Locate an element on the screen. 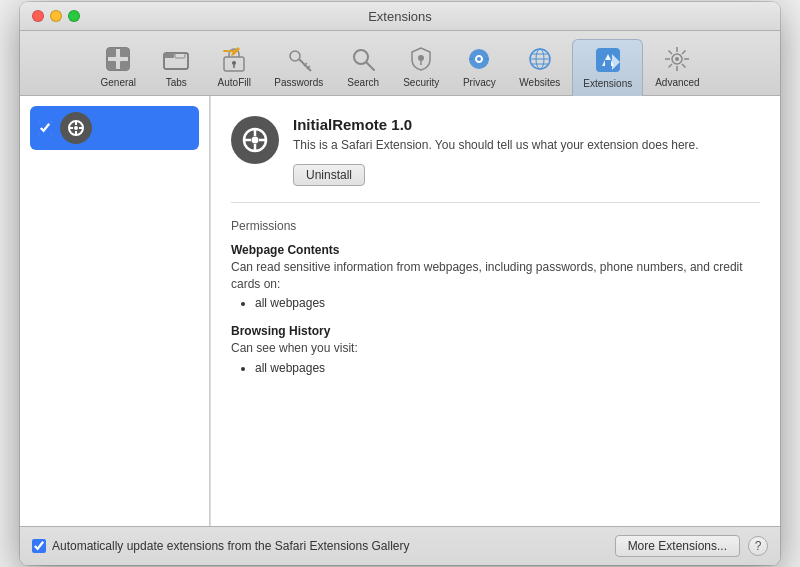 Image resolution: width=800 pixels, height=567 pixels. toolbar-item-privacy: Privacy is located at coordinates (479, 67).